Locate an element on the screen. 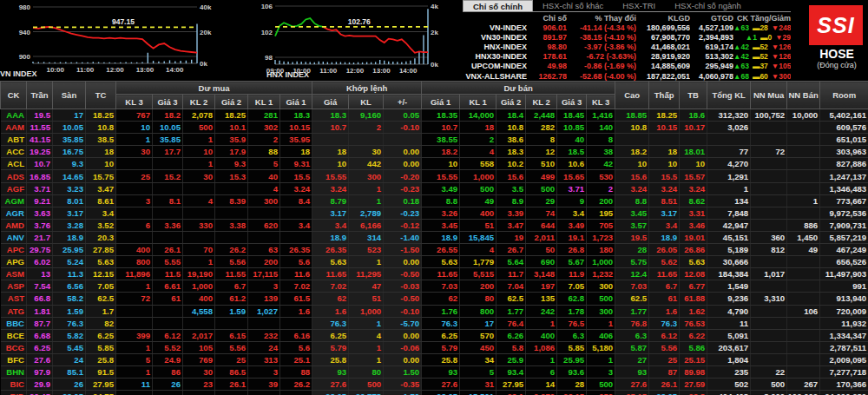  cell-ban-gia1: 3.26 is located at coordinates (441, 213).